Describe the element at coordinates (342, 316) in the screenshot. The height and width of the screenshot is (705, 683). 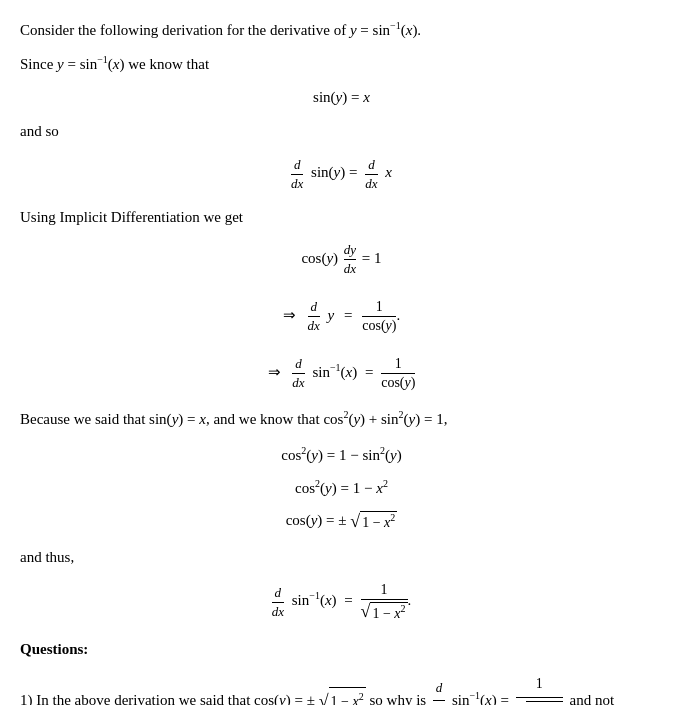
I see `eq-ddx-y-frac: ⇒ d dx y = 1 cos(y) .` at that location.